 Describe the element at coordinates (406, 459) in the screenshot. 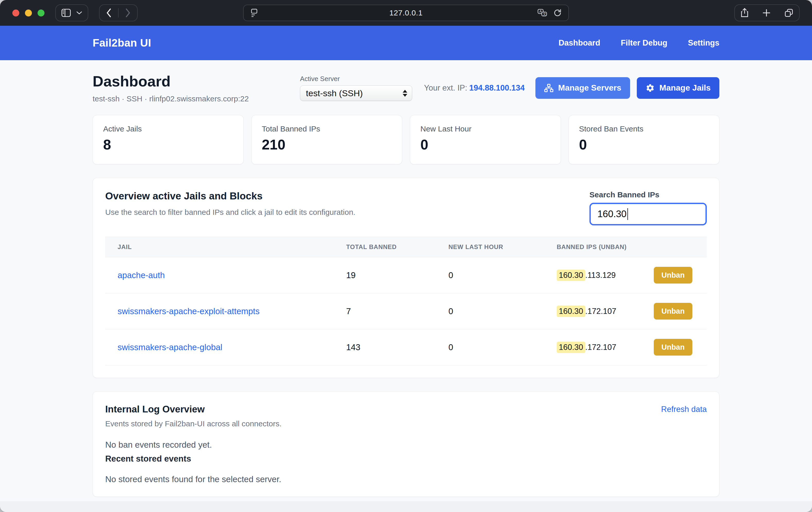

I see `recent-stored-events-title: Recent stored events` at that location.